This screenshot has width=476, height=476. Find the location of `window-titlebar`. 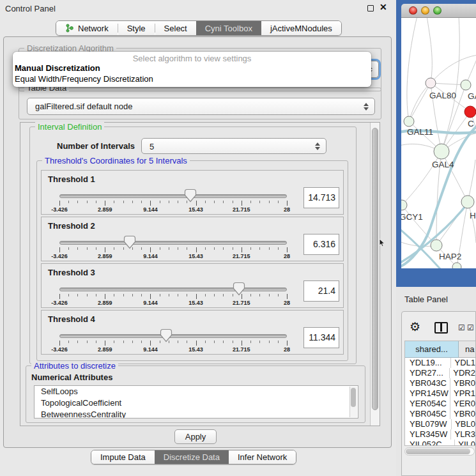

window-titlebar is located at coordinates (438, 11).